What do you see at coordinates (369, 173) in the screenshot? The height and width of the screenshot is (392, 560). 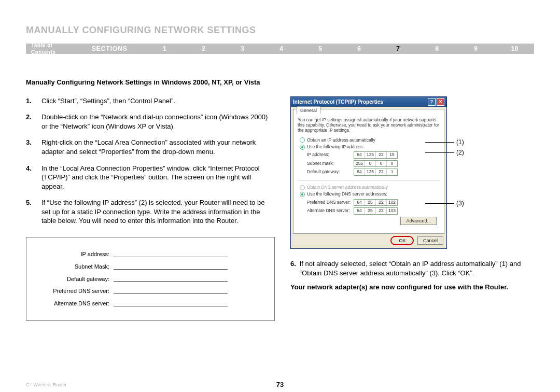 I see `tcpip-properties-dialog: Internet Protocol (TCP/IP) Properties ? …` at bounding box center [369, 173].